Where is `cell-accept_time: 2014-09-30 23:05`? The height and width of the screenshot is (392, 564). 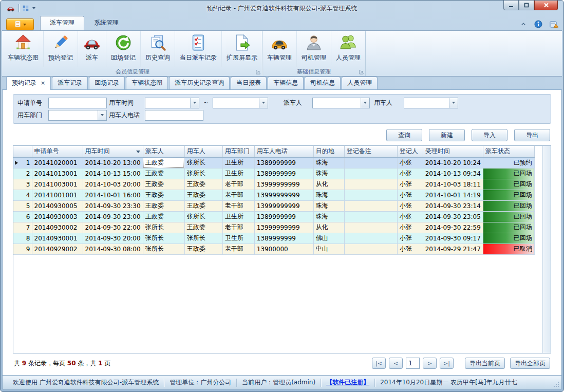
cell-accept_time: 2014-09-30 23:05 is located at coordinates (453, 217).